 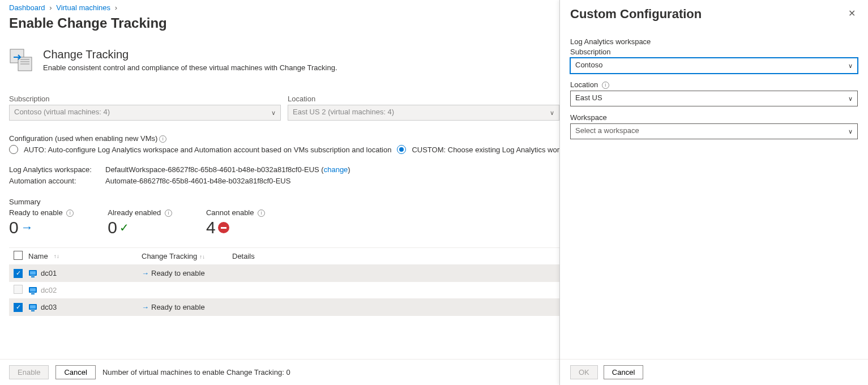 What do you see at coordinates (714, 52) in the screenshot?
I see `panel-subscription-label: Subscription` at bounding box center [714, 52].